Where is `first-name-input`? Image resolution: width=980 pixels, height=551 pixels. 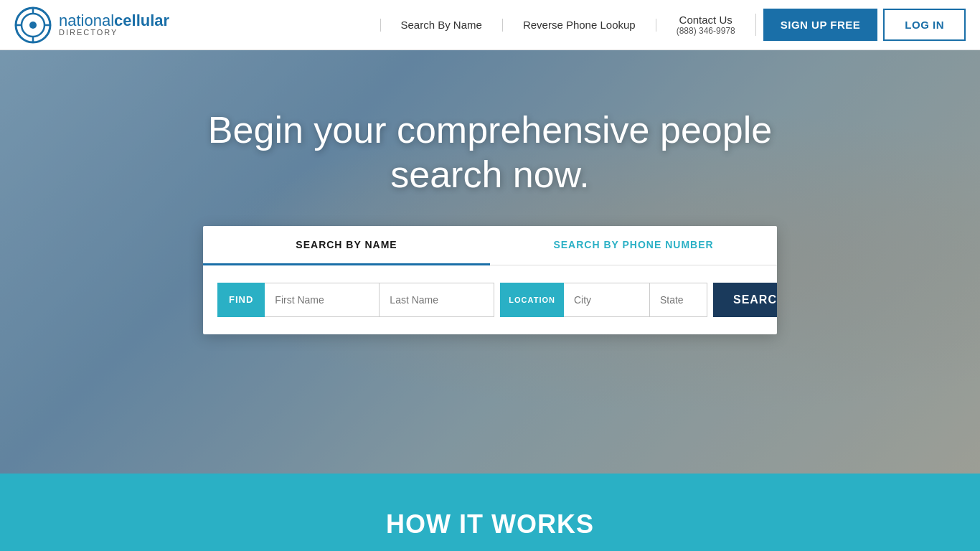 first-name-input is located at coordinates (322, 300).